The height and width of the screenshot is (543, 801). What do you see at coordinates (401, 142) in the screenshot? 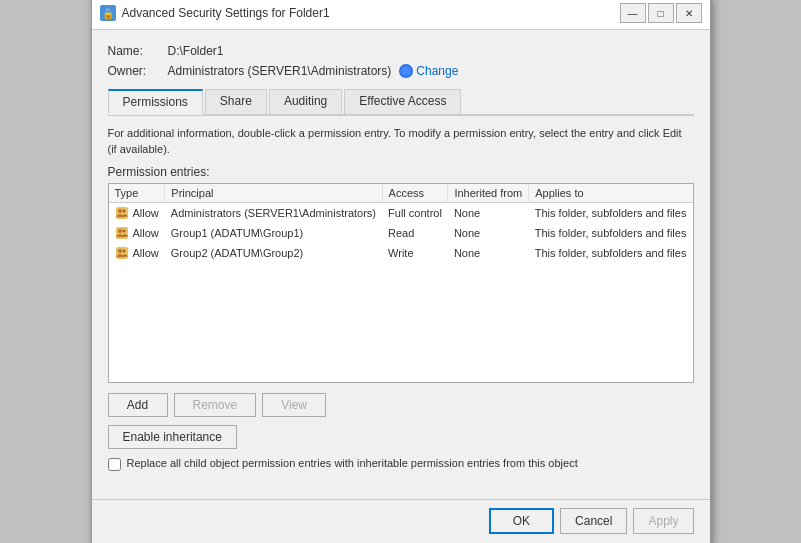
I see `info-text: For additional information, double-click…` at bounding box center [401, 142].